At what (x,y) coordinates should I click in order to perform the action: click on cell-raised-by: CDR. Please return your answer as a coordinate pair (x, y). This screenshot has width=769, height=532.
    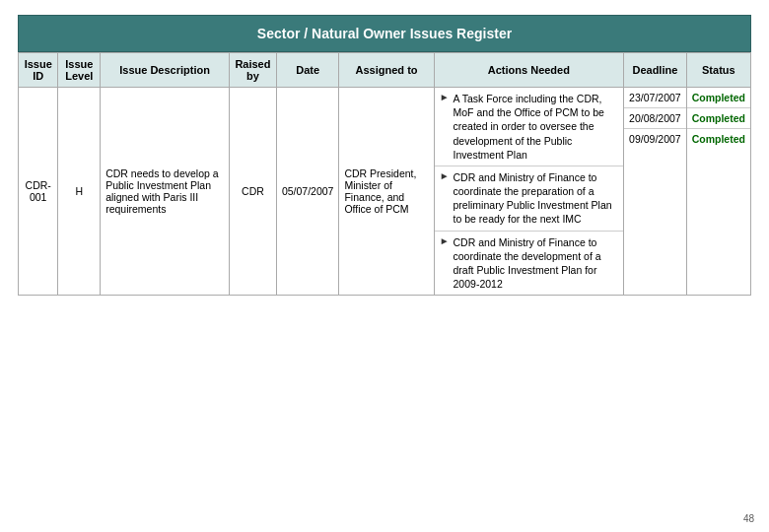
    Looking at the image, I should click on (252, 191).